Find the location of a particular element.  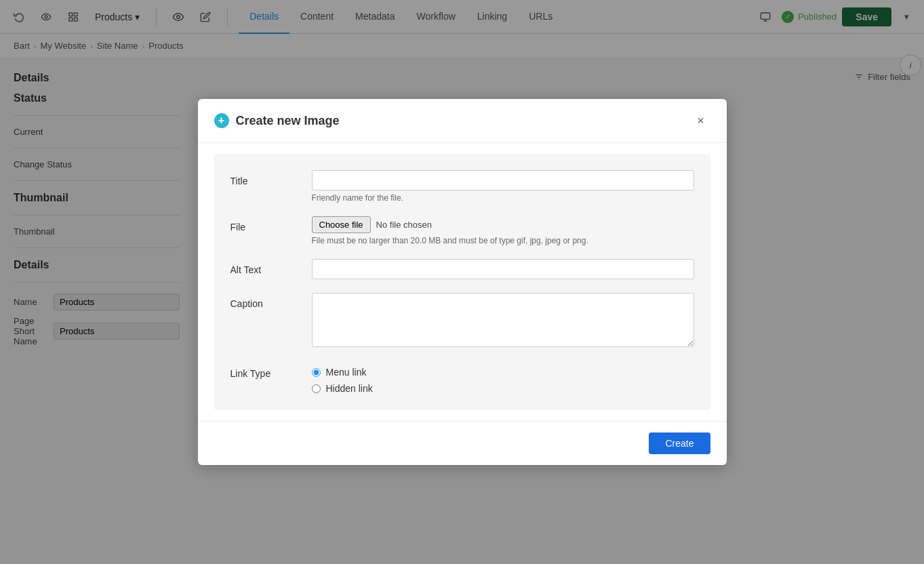

file-hint: File must be no larger than 20.0 MB and … is located at coordinates (503, 241).